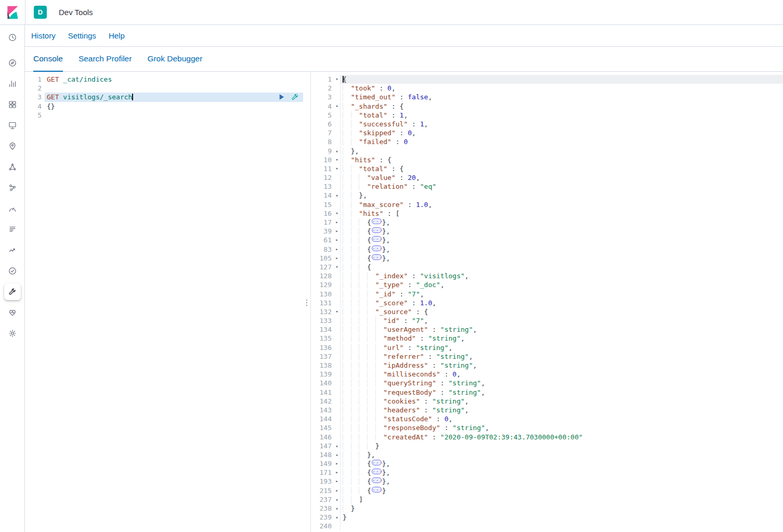  I want to click on response-line: 6 "successful" : 1,, so click(547, 124).